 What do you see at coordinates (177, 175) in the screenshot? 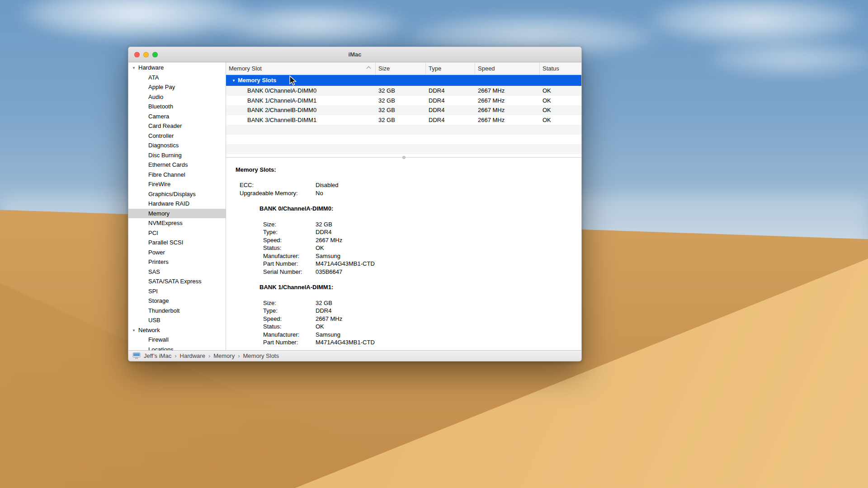
I see `sidebar-item-fibre-channel: Fibre Channel` at bounding box center [177, 175].